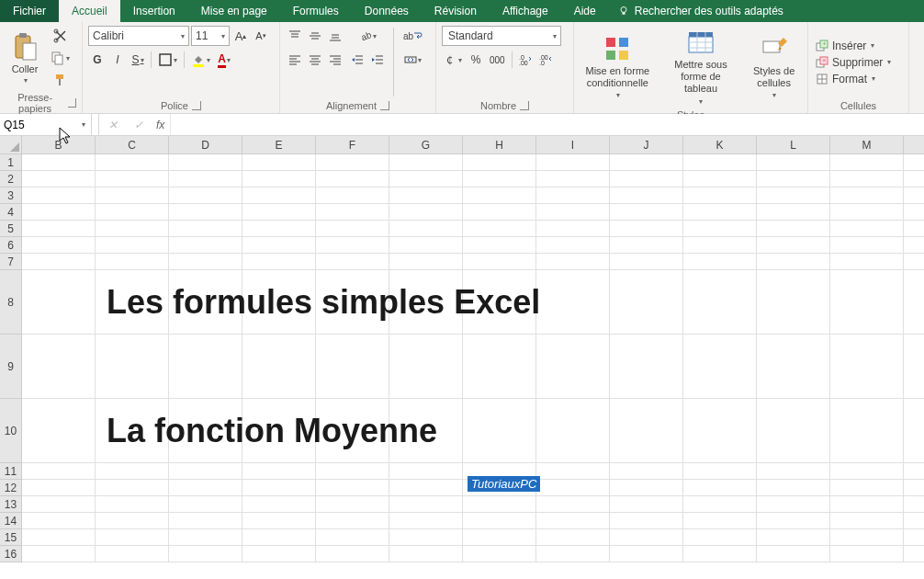  Describe the element at coordinates (720, 145) in the screenshot. I see `column-header: K` at that location.